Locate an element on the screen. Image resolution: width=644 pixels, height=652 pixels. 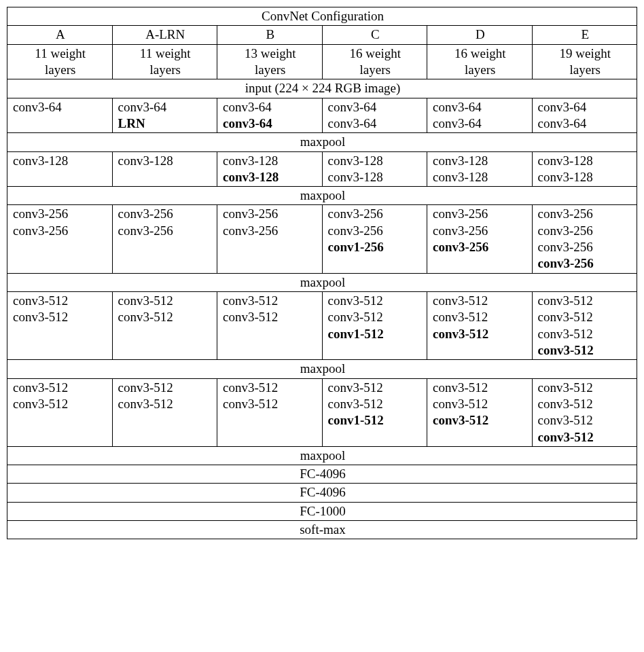
input-row: input (224 × 224 RGB image) is located at coordinates (322, 88).